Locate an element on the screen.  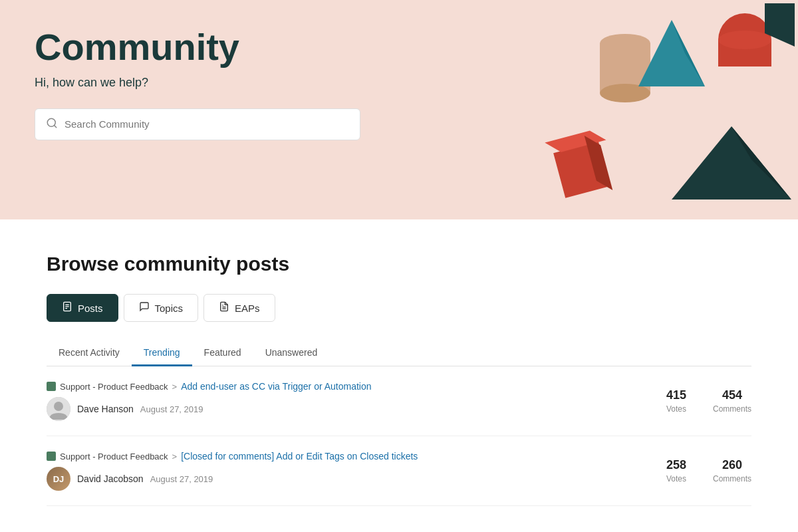
browse-title: Browse community posts is located at coordinates (399, 264).